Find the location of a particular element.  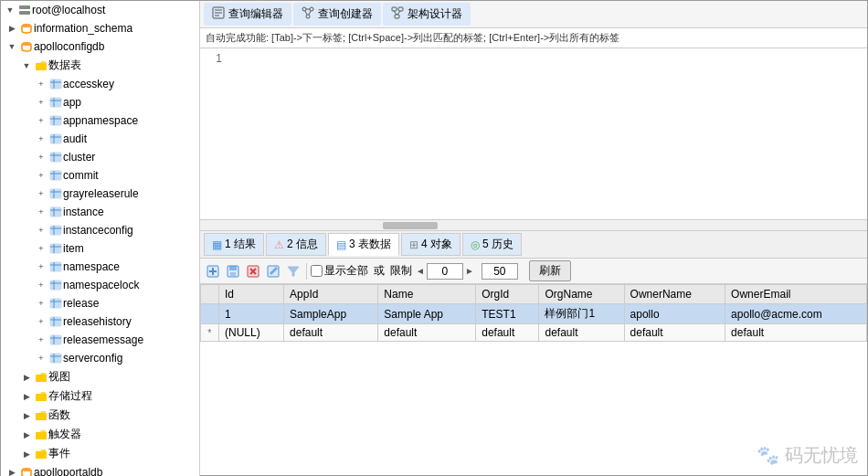

col-header-orgid: OrgId is located at coordinates (508, 294).